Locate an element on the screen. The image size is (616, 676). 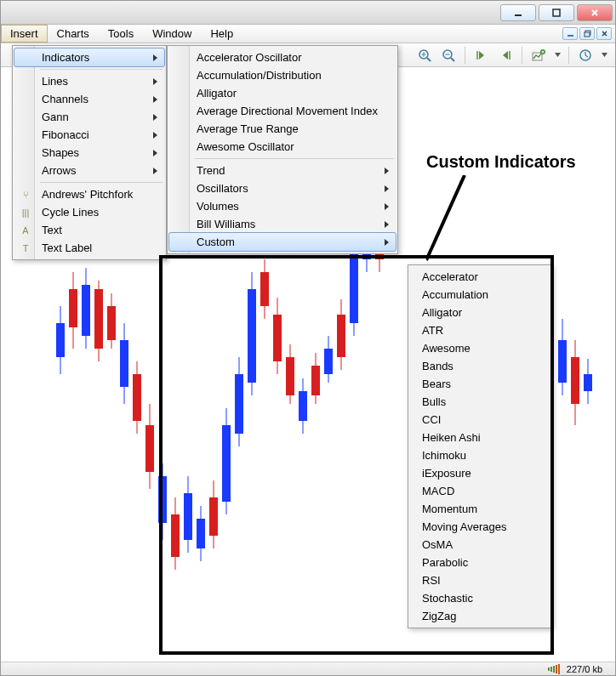
menuitem-label: Average Directional Movement Index is located at coordinates (288, 111).